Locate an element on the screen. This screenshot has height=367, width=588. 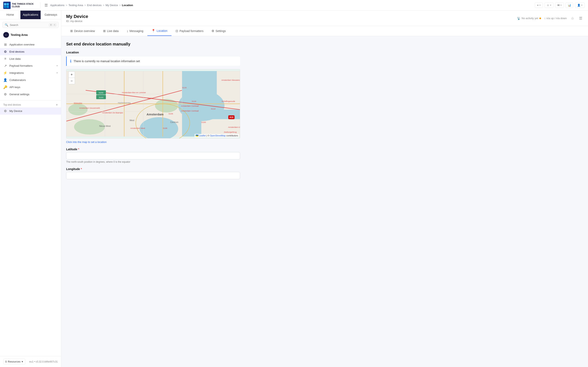
tab-label: Location is located at coordinates (162, 31).